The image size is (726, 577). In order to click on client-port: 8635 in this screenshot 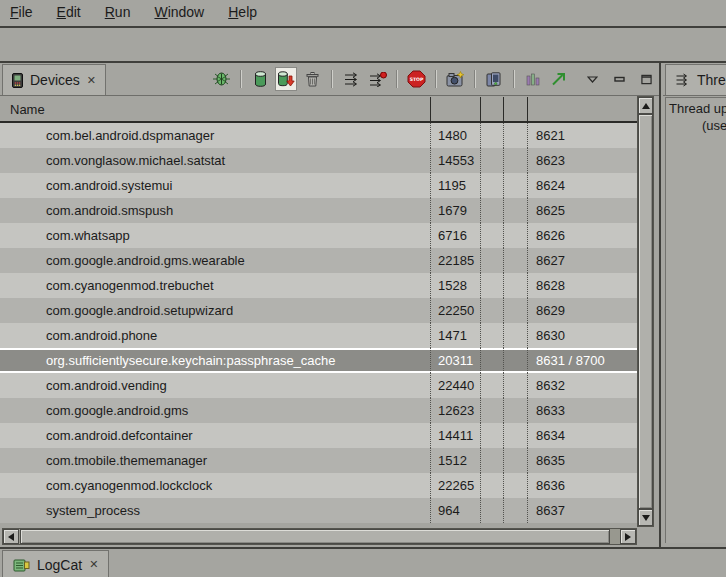, I will do `click(582, 460)`.